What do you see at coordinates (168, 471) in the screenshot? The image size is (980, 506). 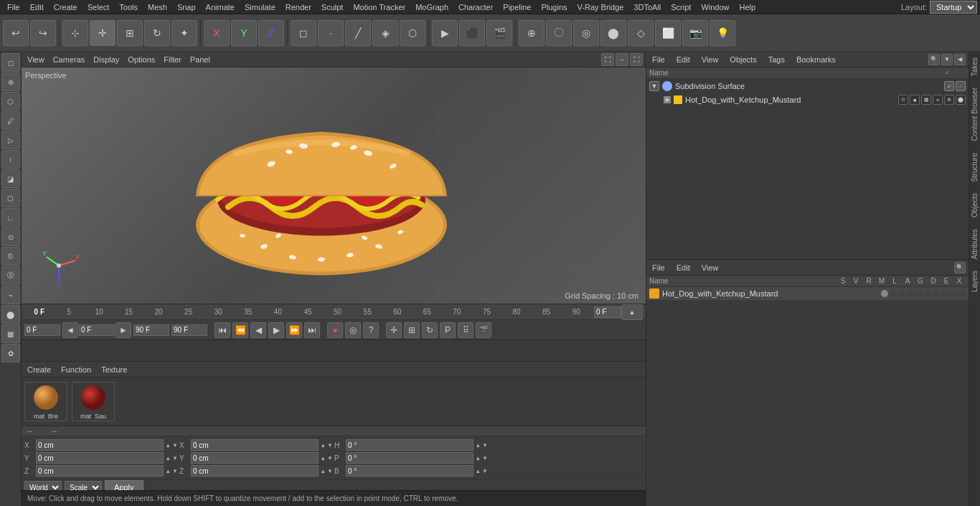 I see `coord-z-up: ▲` at bounding box center [168, 471].